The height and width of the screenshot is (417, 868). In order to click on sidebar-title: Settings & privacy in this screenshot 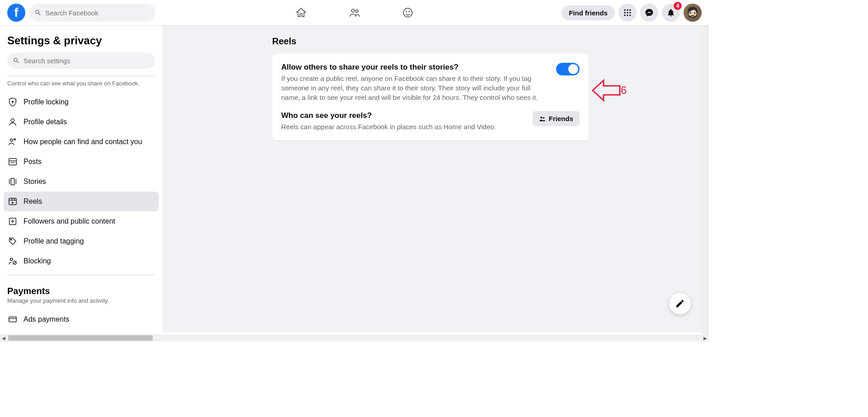, I will do `click(81, 42)`.